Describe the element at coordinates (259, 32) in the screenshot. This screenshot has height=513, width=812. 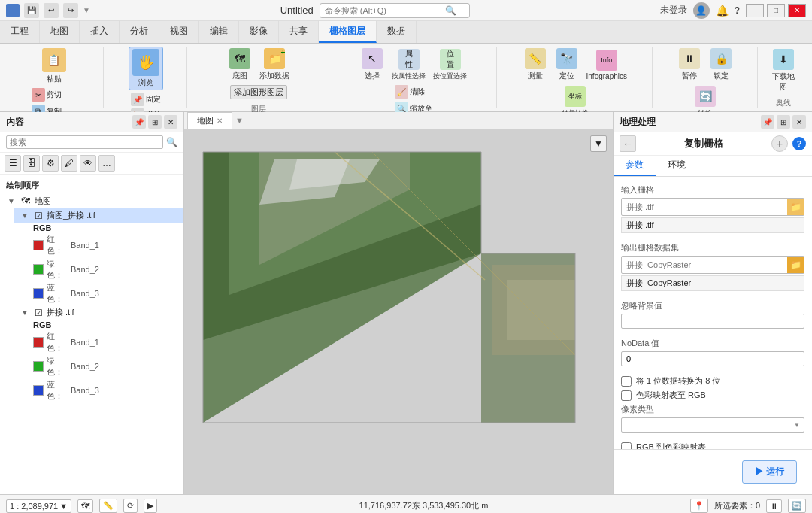
I see `tab-imagery: 影像` at that location.